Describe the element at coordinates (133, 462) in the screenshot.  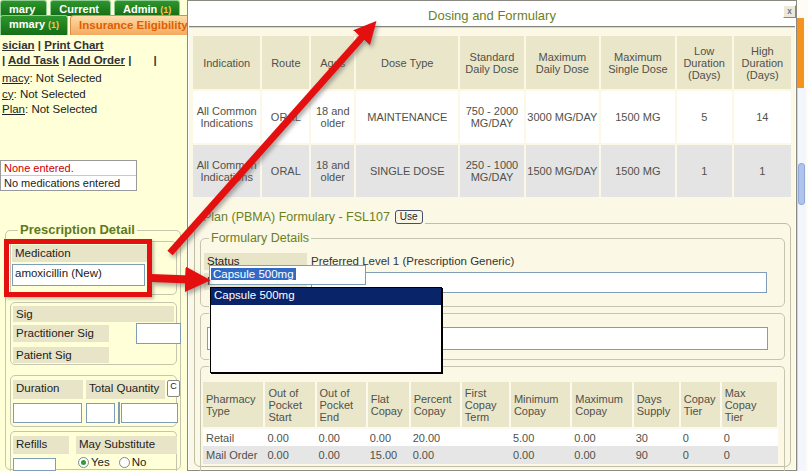
I see `substitute-no-option: No` at that location.